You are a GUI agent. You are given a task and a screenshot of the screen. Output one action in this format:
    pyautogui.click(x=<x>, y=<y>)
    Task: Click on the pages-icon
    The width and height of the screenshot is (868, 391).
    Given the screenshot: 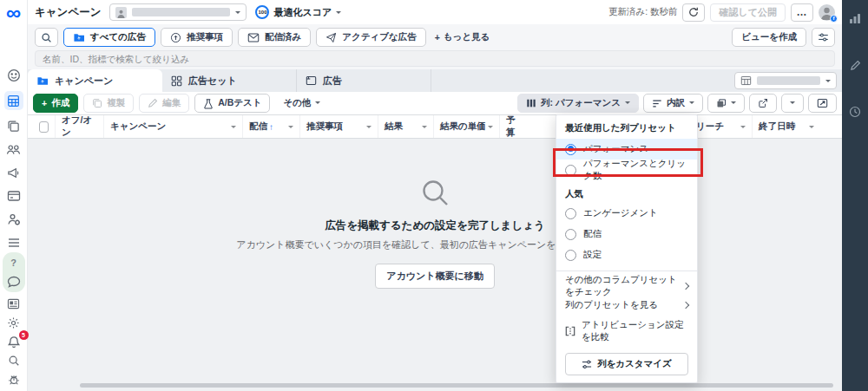 What is the action you would take?
    pyautogui.click(x=14, y=126)
    